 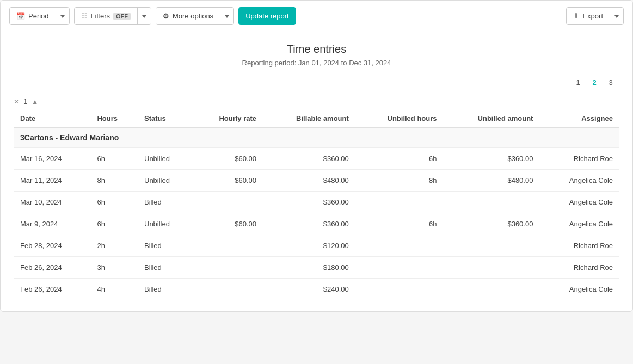 What do you see at coordinates (400, 202) in the screenshot?
I see `cell-row2-col5` at bounding box center [400, 202].